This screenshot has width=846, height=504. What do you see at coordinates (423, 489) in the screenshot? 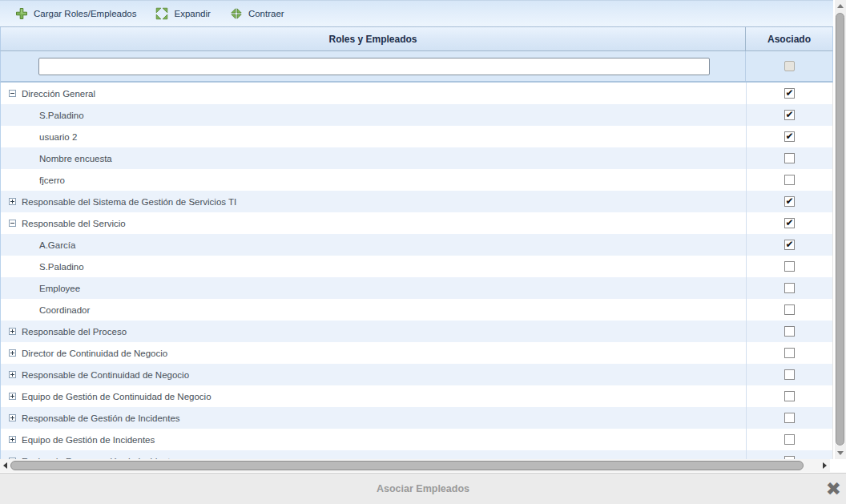
I see `dialog-footer: Asociar Empleados ✖` at bounding box center [423, 489].